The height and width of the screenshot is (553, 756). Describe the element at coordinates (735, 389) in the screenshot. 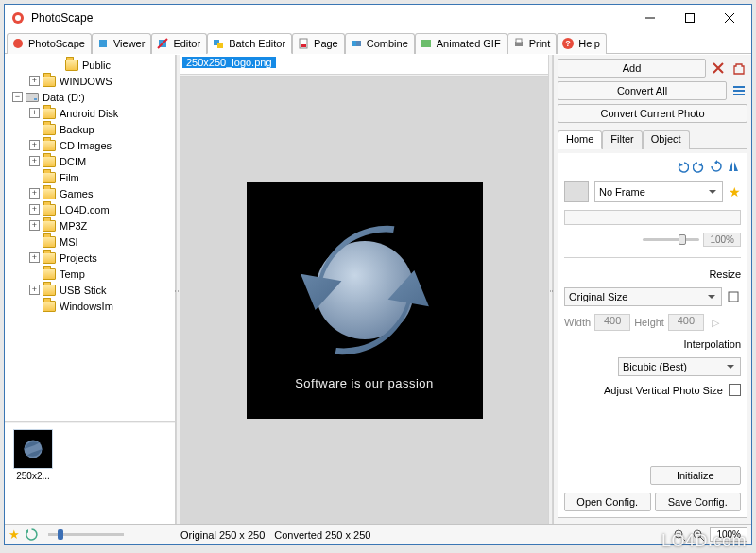

I see `adjust-vertical-checkbox` at that location.